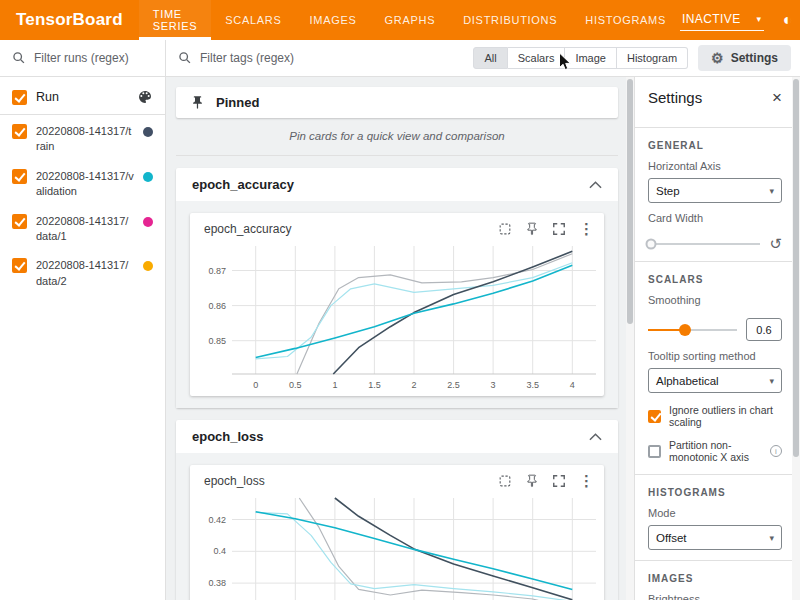 Image resolution: width=800 pixels, height=600 pixels. Describe the element at coordinates (228, 436) in the screenshot. I see `section-title: epoch_loss` at that location.